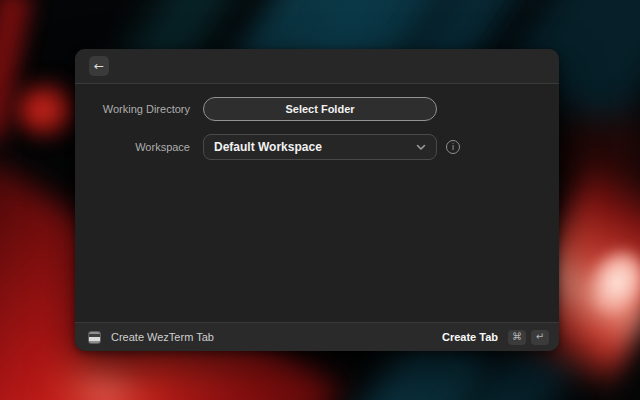  I want to click on command-key-glyph: ⌘, so click(517, 337).